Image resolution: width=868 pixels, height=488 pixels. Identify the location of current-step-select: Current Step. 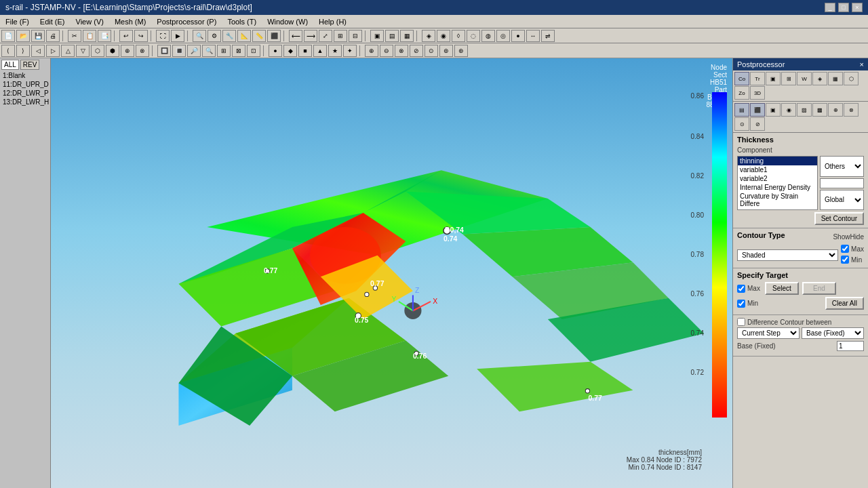
(768, 333).